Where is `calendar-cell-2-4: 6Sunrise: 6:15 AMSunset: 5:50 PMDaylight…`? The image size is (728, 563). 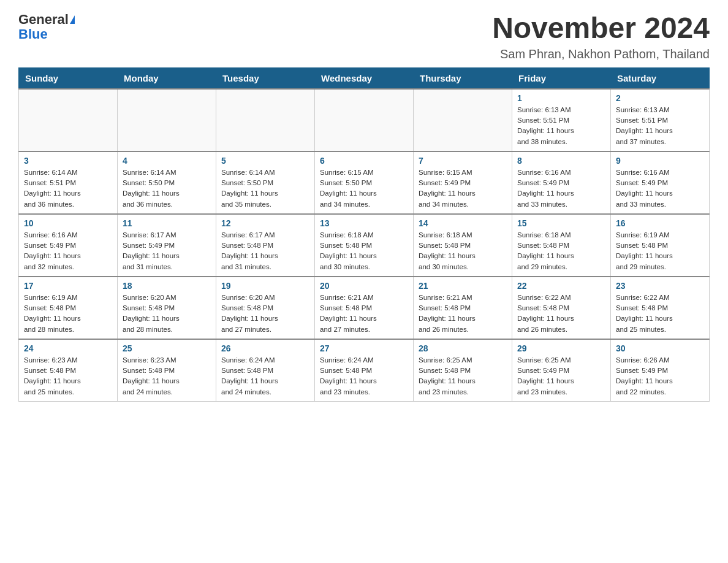
calendar-cell-2-4: 6Sunrise: 6:15 AMSunset: 5:50 PMDaylight… is located at coordinates (364, 183).